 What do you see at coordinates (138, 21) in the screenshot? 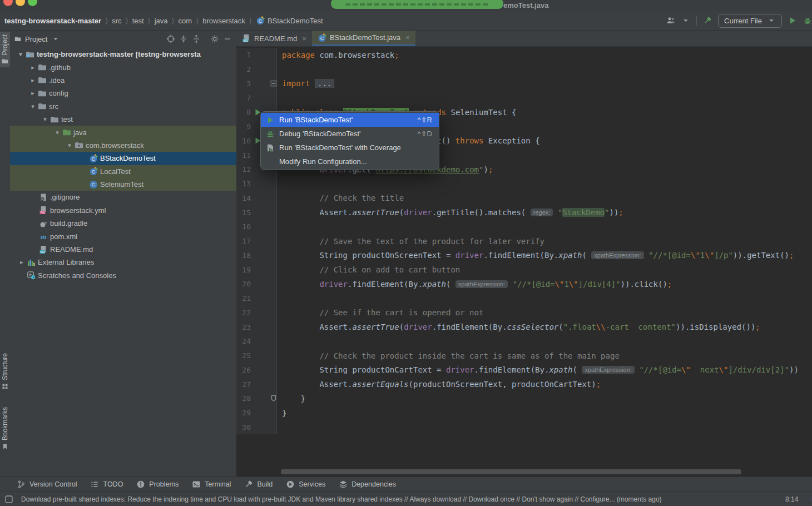
I see `breadcrumb-item: test` at bounding box center [138, 21].